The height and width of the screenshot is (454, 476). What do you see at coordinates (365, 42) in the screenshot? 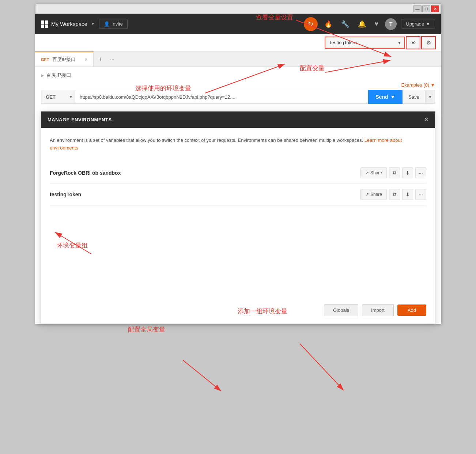
I see `env-select-wrapper: testingToken ForgeRock OBRI ob sandbox ▼` at bounding box center [365, 42].